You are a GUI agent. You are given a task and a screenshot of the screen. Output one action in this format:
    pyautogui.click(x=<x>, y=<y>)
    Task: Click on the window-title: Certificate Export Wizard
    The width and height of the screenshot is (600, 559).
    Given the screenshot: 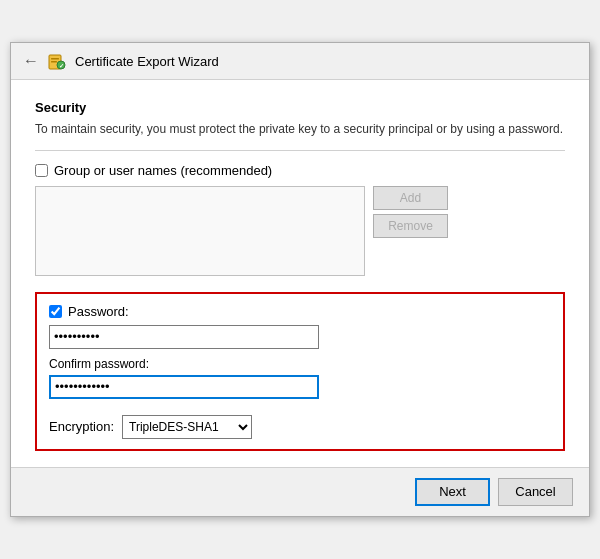 What is the action you would take?
    pyautogui.click(x=147, y=62)
    